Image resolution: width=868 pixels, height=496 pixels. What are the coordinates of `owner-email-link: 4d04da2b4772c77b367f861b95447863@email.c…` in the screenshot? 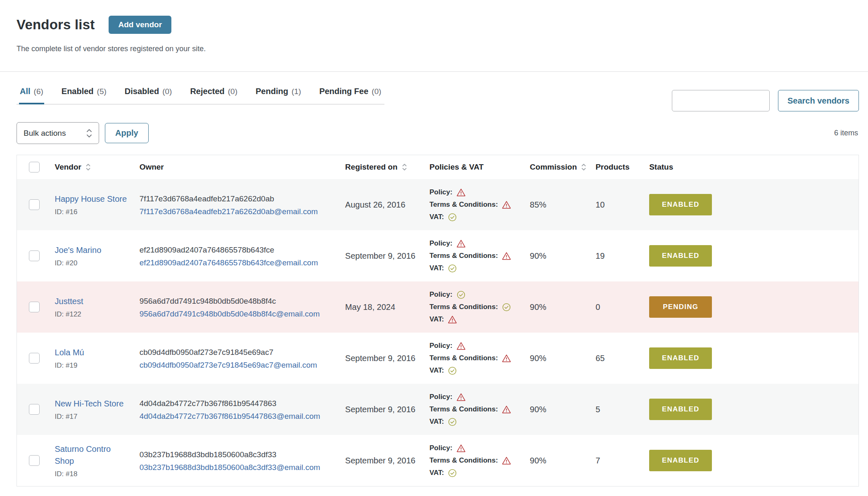 It's located at (230, 416).